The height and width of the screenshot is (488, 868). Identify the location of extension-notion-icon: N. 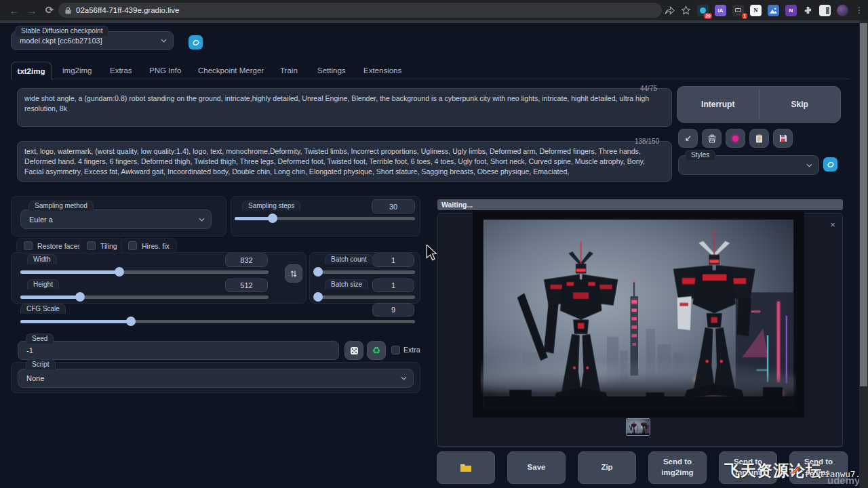
(755, 11).